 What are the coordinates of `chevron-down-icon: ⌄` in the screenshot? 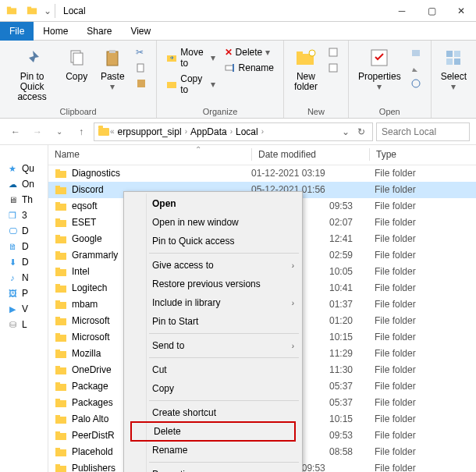 It's located at (346, 132).